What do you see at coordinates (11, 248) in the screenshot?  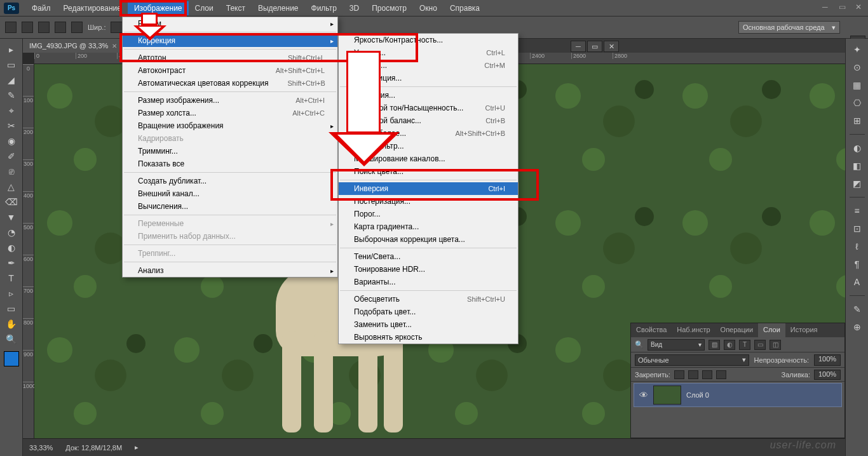 I see `dodge-tool: ◐` at bounding box center [11, 248].